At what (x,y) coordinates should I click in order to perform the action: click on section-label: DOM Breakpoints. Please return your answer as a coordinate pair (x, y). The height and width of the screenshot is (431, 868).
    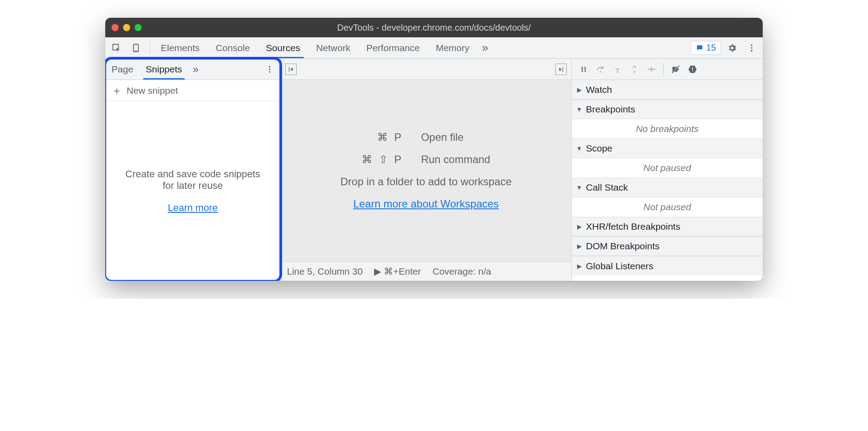
    Looking at the image, I should click on (623, 246).